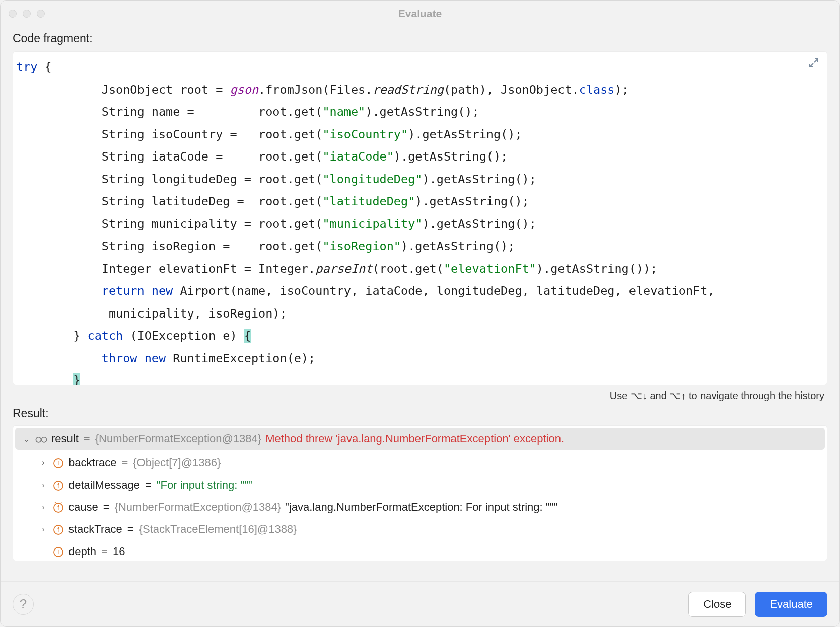 Image resolution: width=840 pixels, height=627 pixels. I want to click on tree-node-name: backtrace, so click(93, 463).